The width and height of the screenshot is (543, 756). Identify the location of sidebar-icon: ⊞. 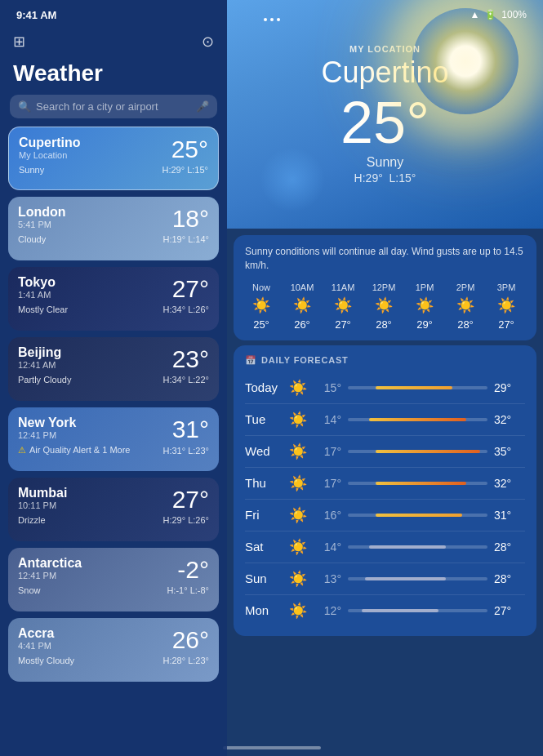
(20, 42).